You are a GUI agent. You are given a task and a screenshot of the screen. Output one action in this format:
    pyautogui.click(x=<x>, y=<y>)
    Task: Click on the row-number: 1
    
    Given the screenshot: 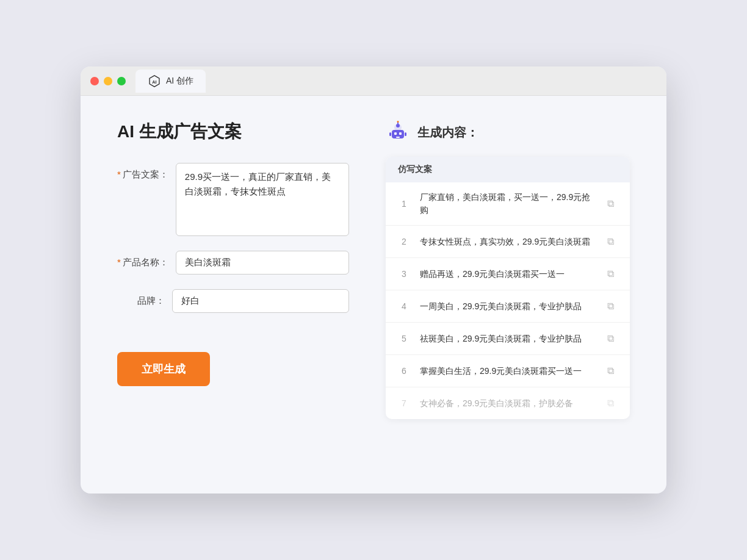 What is the action you would take?
    pyautogui.click(x=404, y=204)
    